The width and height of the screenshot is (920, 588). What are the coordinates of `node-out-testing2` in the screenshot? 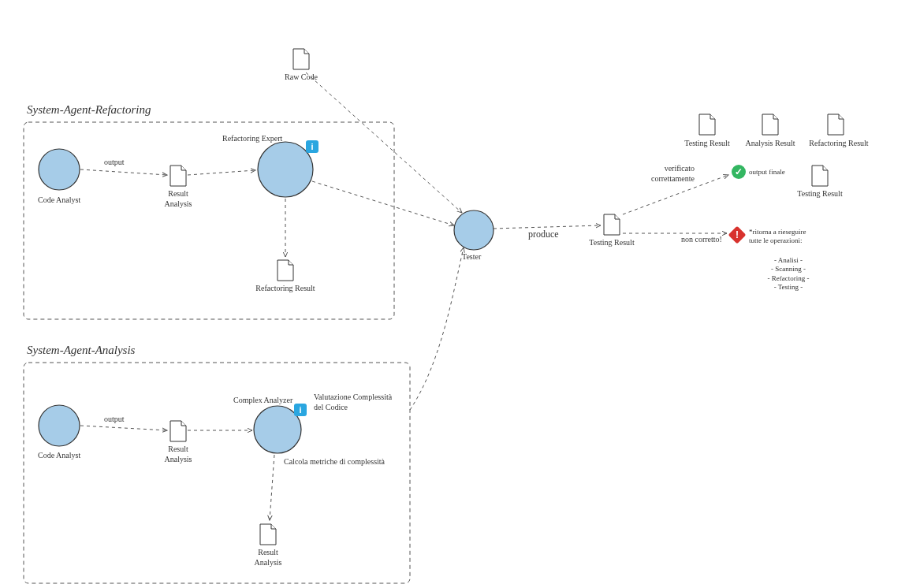 It's located at (820, 176).